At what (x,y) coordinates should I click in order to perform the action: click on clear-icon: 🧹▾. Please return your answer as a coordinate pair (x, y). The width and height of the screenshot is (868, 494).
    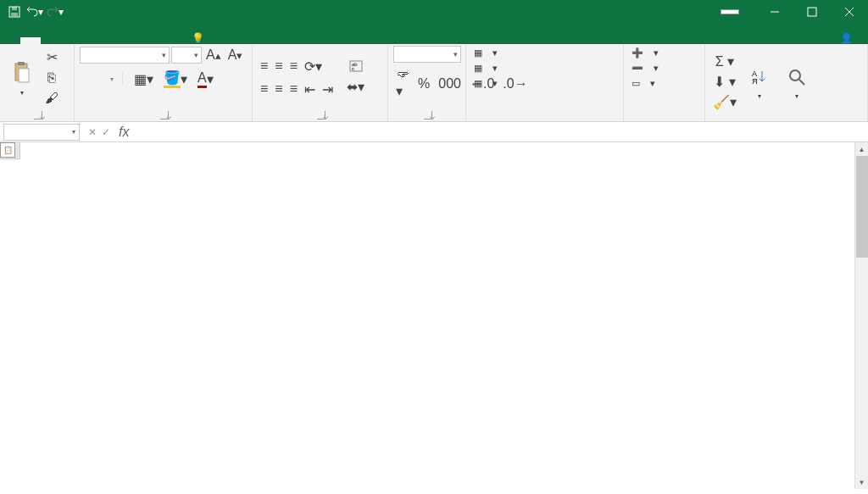
    Looking at the image, I should click on (725, 102).